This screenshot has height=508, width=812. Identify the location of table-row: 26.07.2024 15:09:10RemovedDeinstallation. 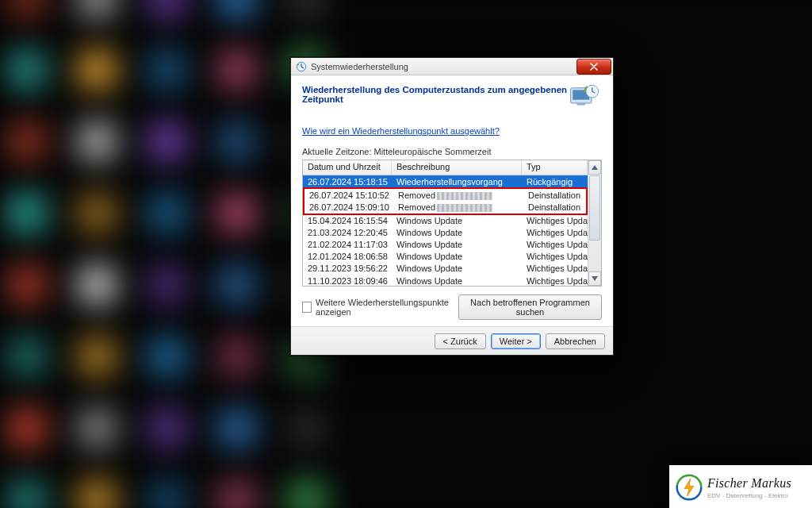
(446, 206).